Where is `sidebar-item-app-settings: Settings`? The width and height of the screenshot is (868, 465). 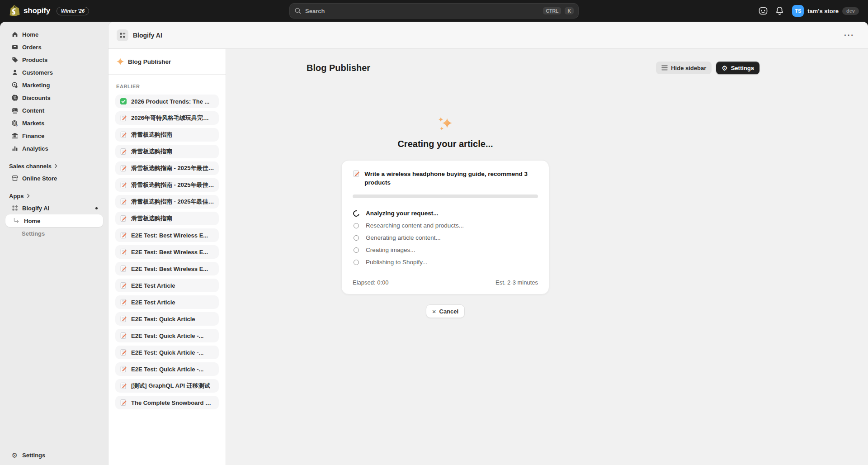
sidebar-item-app-settings: Settings is located at coordinates (54, 233).